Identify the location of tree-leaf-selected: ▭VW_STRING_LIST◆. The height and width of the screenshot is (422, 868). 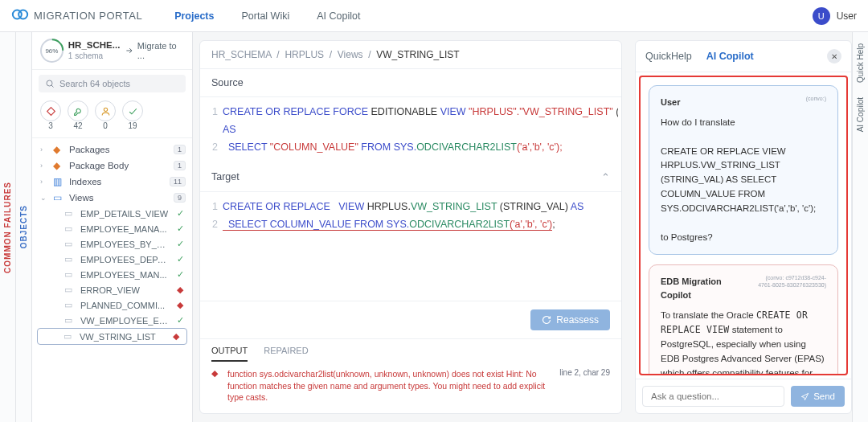
(113, 336).